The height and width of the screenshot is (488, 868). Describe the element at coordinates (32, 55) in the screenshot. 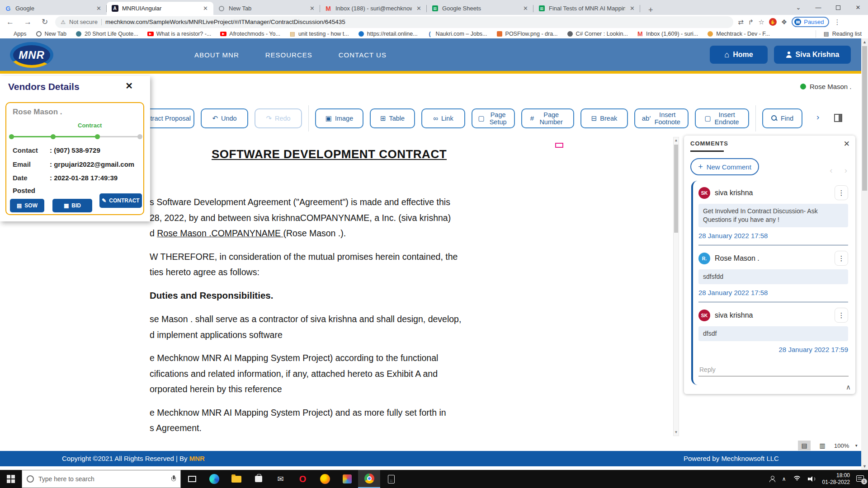

I see `mnr-logo: MNR` at that location.